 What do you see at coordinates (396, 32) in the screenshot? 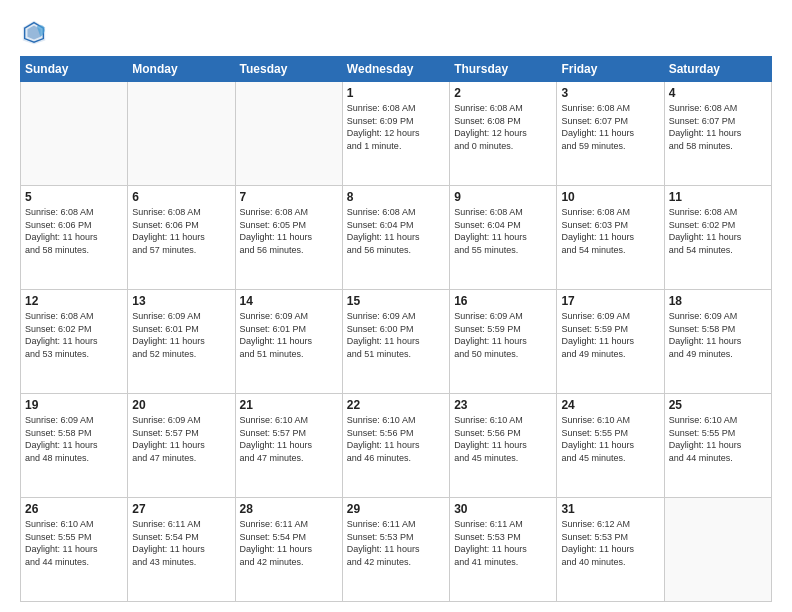
I see `header` at bounding box center [396, 32].